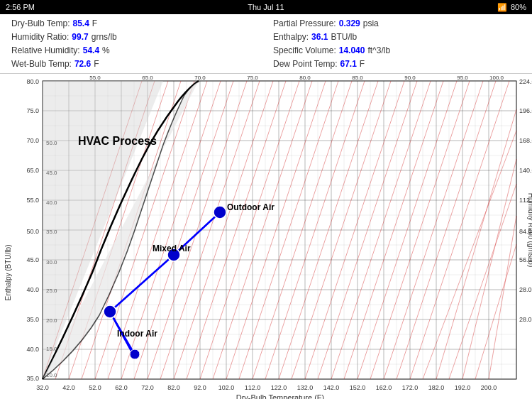 This screenshot has width=532, height=399. I want to click on dew-point-value: 67.1, so click(349, 64).